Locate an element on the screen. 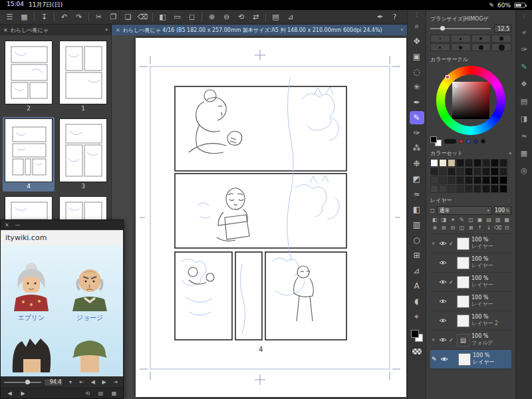 This screenshot has height=399, width=532. layer-action-icon: ✎ is located at coordinates (462, 219).